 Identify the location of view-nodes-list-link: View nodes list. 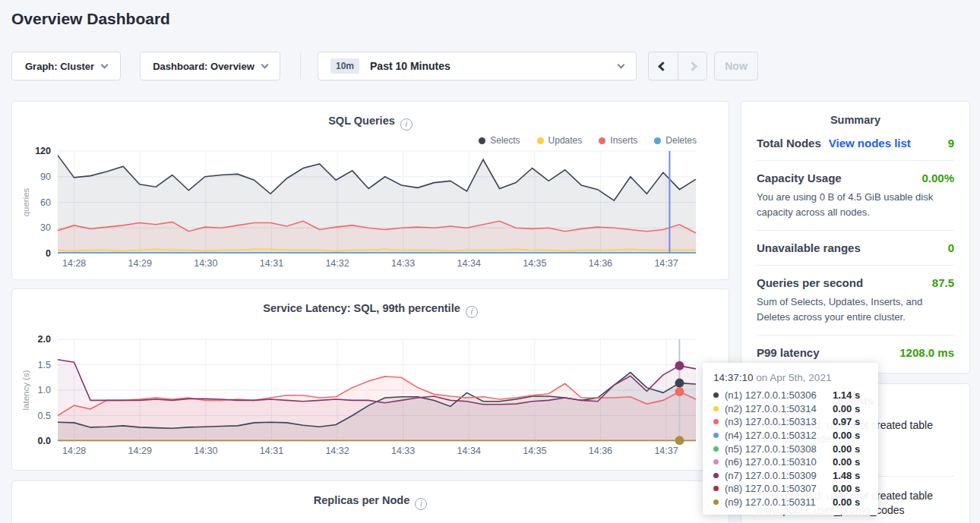
(870, 143).